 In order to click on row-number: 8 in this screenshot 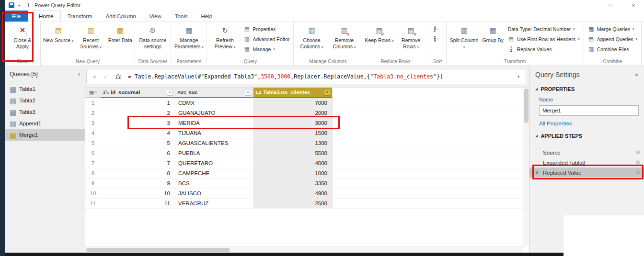, I will do `click(93, 173)`.